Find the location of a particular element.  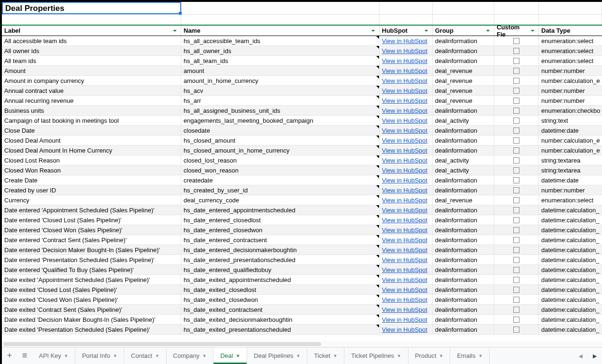

cell-label: Create Date is located at coordinates (92, 180).